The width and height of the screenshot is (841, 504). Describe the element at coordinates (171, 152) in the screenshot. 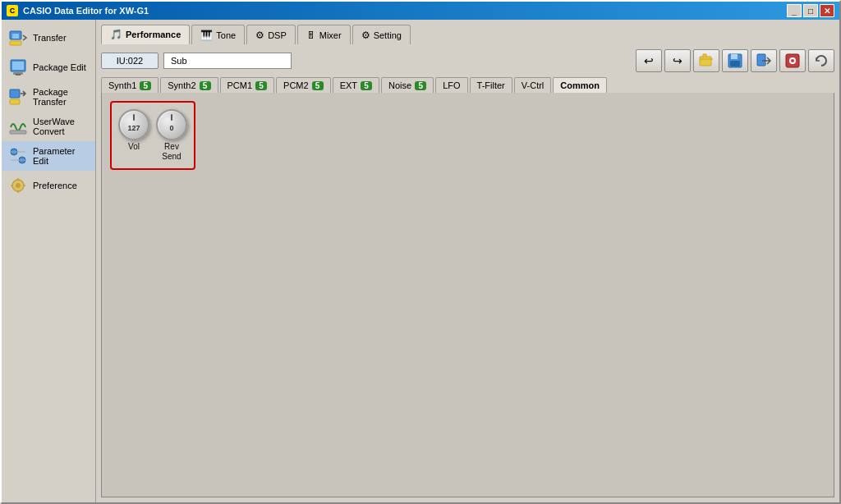

I see `rev-send-label: RevSend` at that location.